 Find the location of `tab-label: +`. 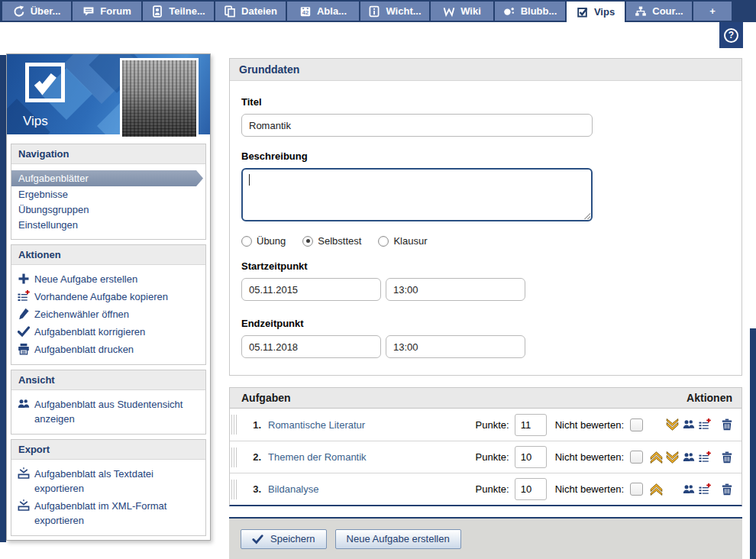

tab-label: + is located at coordinates (712, 11).